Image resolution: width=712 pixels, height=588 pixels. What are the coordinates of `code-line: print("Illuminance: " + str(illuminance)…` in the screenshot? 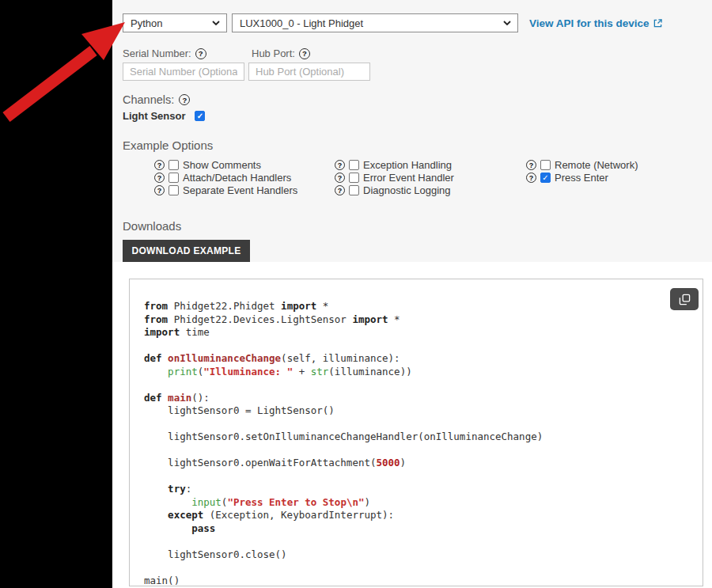 It's located at (404, 372).